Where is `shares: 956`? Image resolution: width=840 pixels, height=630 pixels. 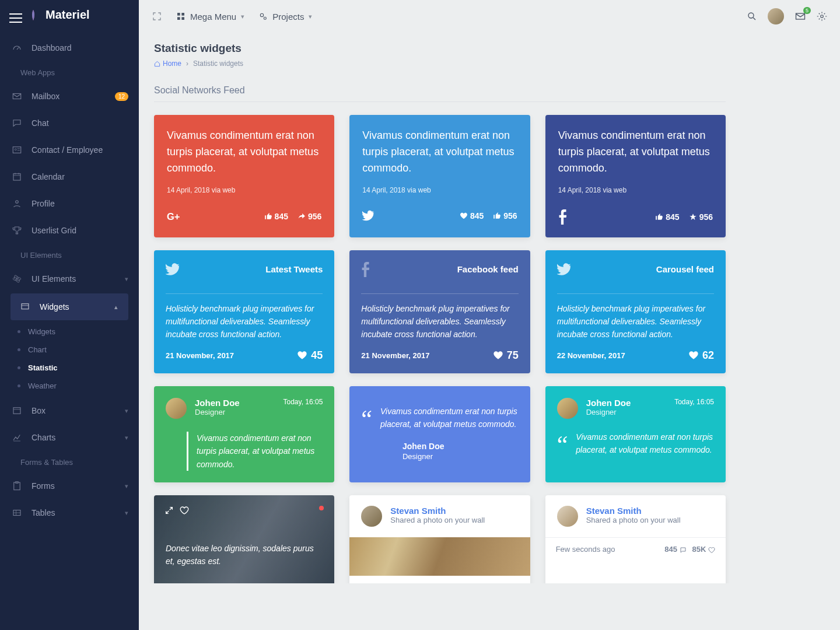 shares: 956 is located at coordinates (309, 216).